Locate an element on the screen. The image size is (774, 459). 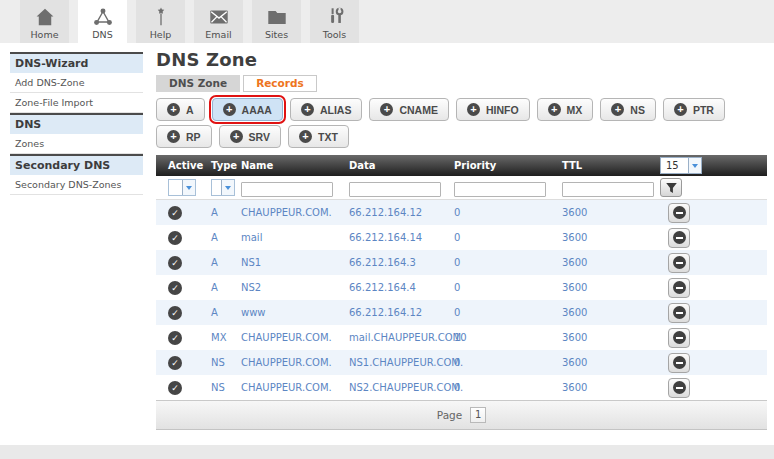
table-row: ✓ MX CHAUPPEUR.COM. mail.CHAUPPEUR.COM. … is located at coordinates (462, 338).